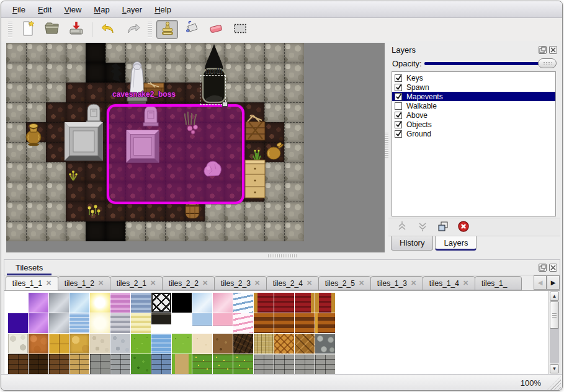  Describe the element at coordinates (243, 344) in the screenshot. I see `tile-wood-dark` at that location.